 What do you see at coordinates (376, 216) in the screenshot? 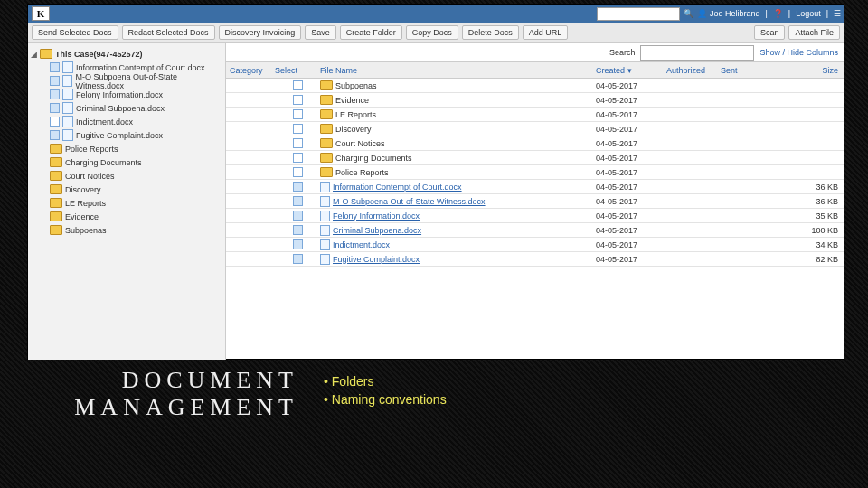
I see `file-link: Felony Information.docx` at bounding box center [376, 216].